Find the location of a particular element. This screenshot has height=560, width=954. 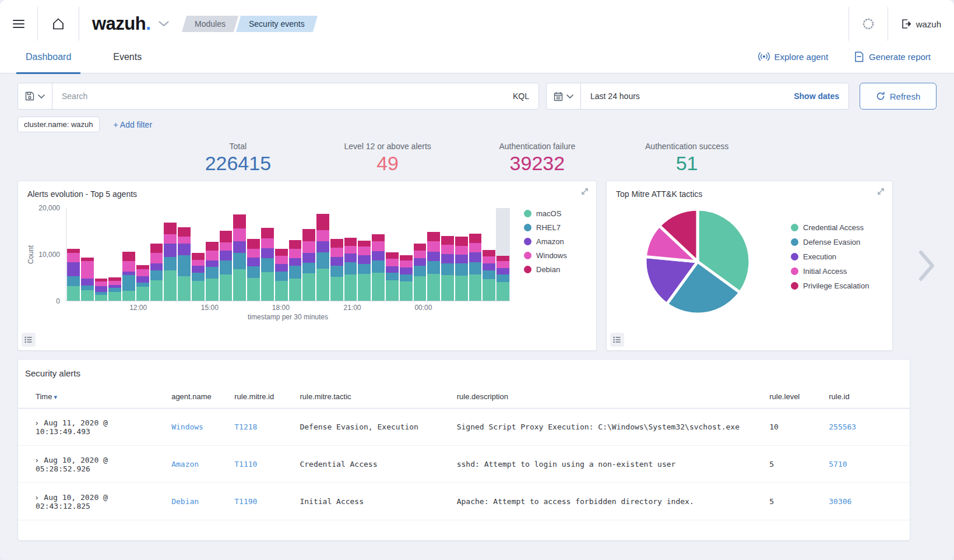

saved-queries-button is located at coordinates (35, 96).